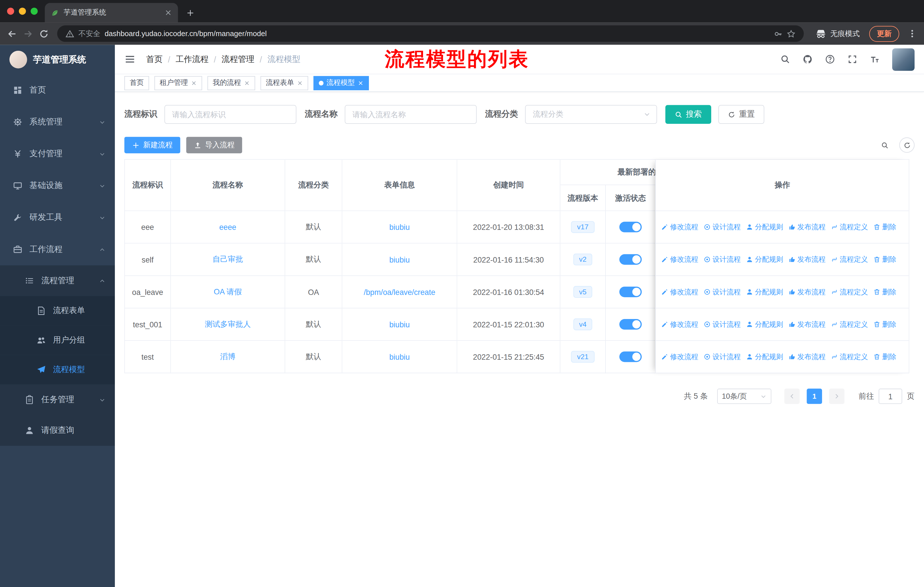 The width and height of the screenshot is (924, 587). What do you see at coordinates (192, 59) in the screenshot?
I see `breadcrumb-item: 工作流程` at bounding box center [192, 59].